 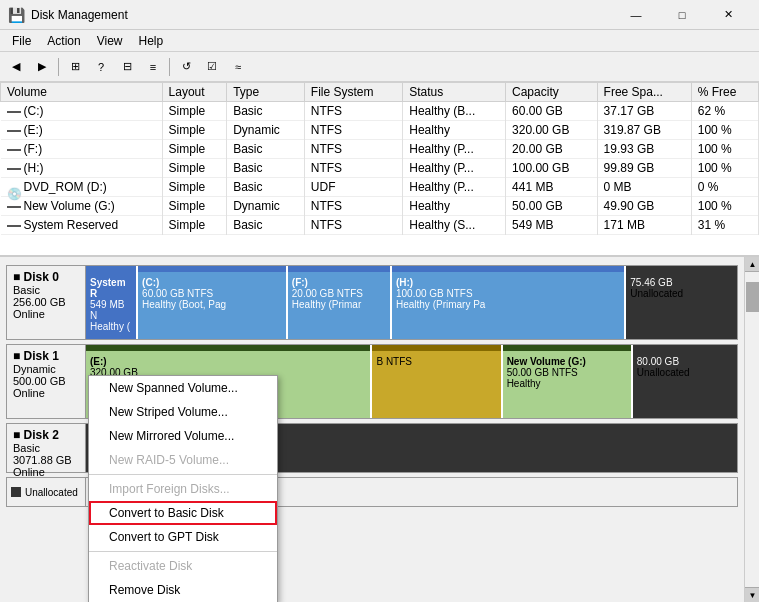 What do you see at coordinates (752, 594) in the screenshot?
I see `scroll-down-btn: ▼` at bounding box center [752, 594].